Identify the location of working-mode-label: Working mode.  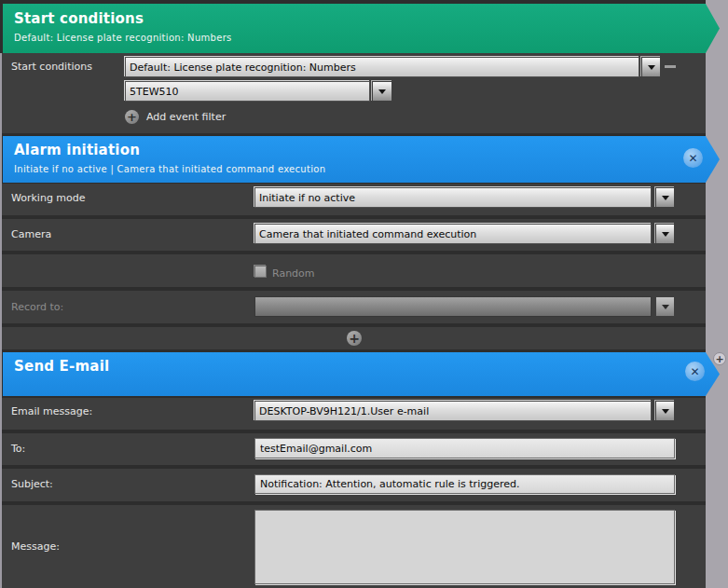
(48, 198).